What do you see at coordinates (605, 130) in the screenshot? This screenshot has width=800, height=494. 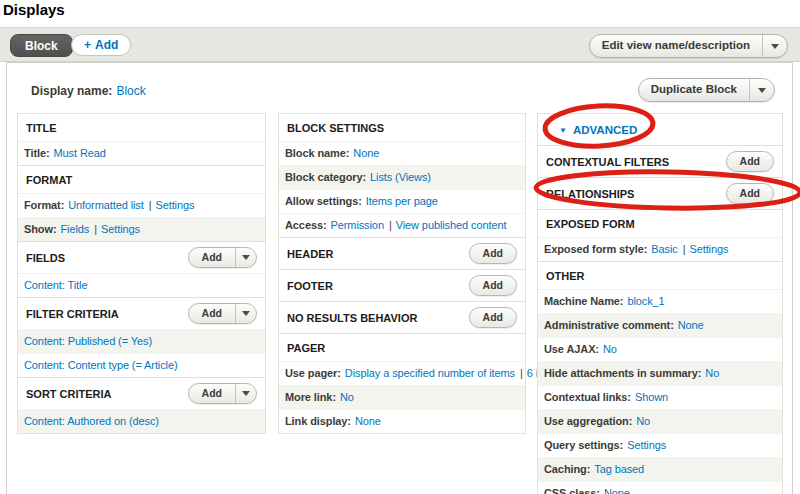 I see `advanced-label: ADVANCED` at bounding box center [605, 130].